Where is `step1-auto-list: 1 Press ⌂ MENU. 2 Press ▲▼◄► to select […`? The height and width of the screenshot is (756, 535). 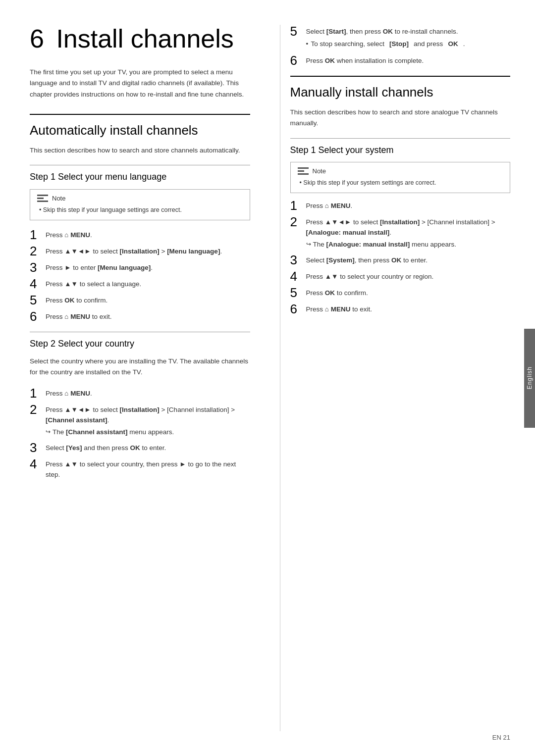
step1-auto-list: 1 Press ⌂ MENU. 2 Press ▲▼◄► to select [… is located at coordinates (140, 275).